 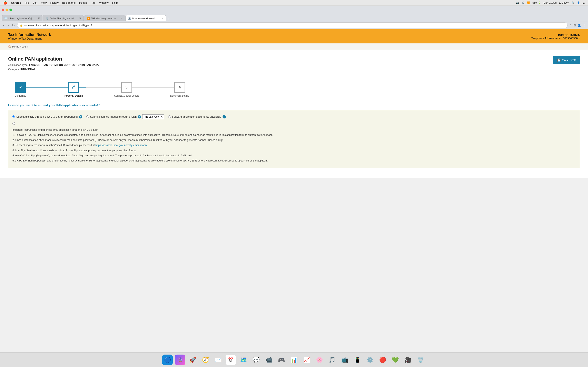 What do you see at coordinates (575, 25) in the screenshot?
I see `cast-icon: ⊡` at bounding box center [575, 25].